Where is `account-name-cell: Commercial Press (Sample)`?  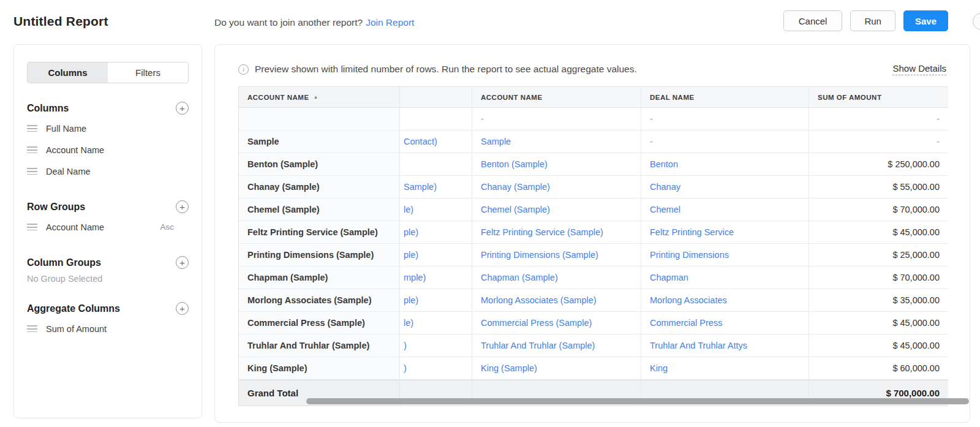
account-name-cell: Commercial Press (Sample) is located at coordinates (557, 323).